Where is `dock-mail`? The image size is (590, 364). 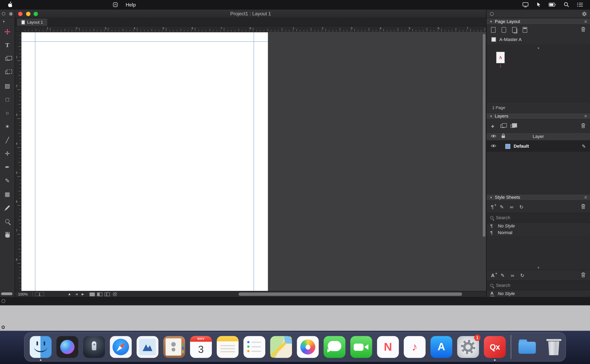
dock-mail is located at coordinates (147, 347).